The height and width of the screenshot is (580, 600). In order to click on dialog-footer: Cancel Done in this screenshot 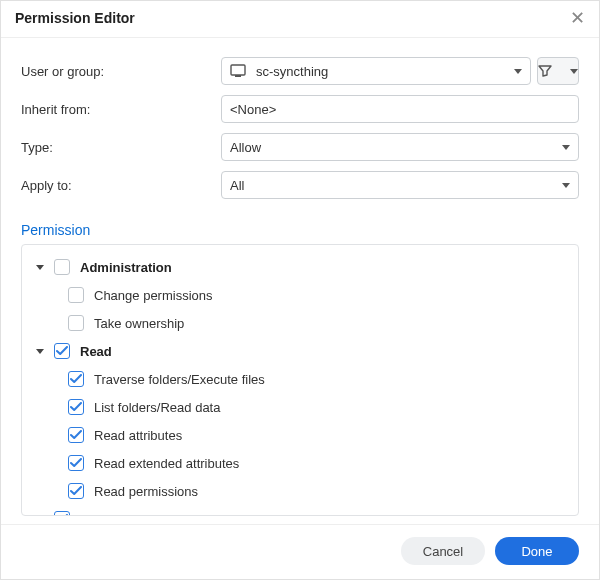, I will do `click(300, 552)`.